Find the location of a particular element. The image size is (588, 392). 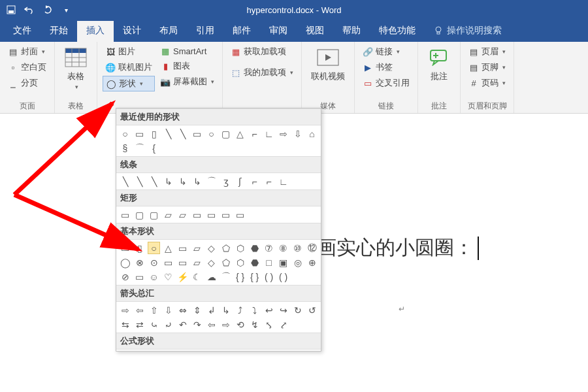

shape-item: ⑧ is located at coordinates (284, 248).